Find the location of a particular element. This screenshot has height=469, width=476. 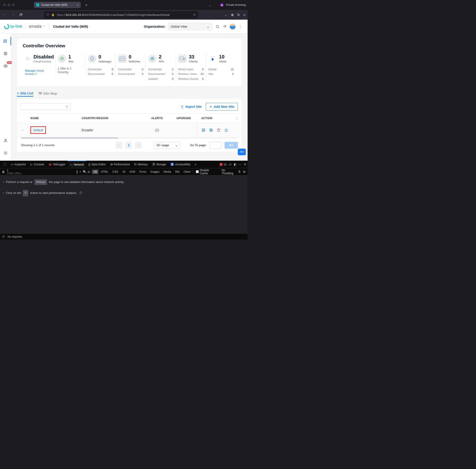

chip-js: JS is located at coordinates (124, 172).